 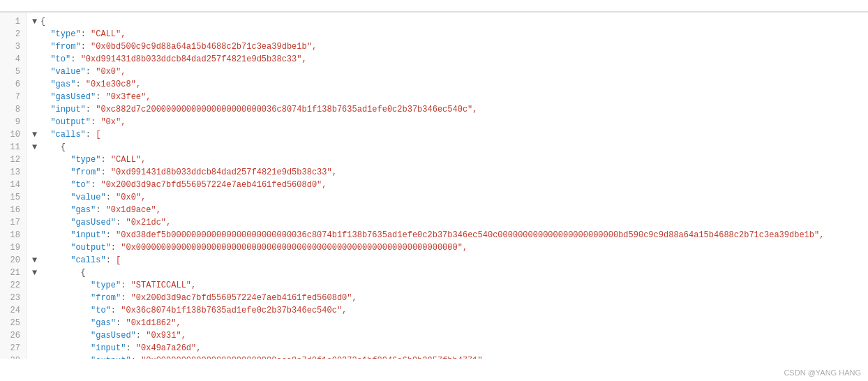 What do you see at coordinates (13, 84) in the screenshot?
I see `line-number: 6` at bounding box center [13, 84].